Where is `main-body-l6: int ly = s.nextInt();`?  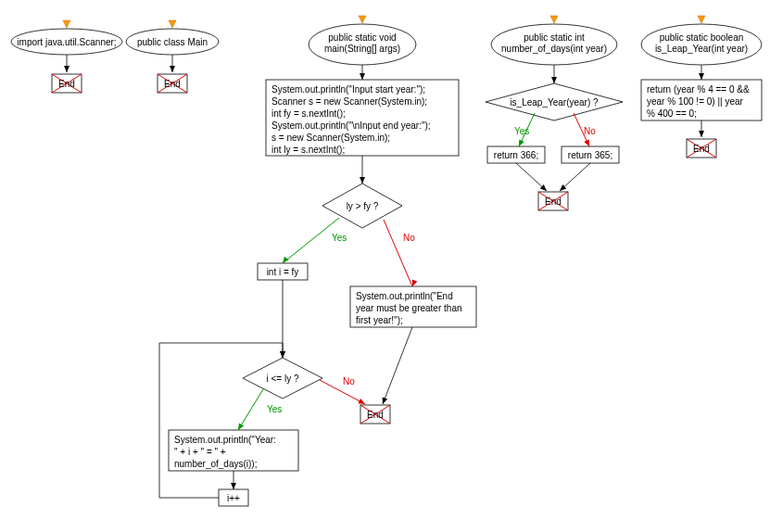 main-body-l6: int ly = s.nextInt(); is located at coordinates (308, 150).